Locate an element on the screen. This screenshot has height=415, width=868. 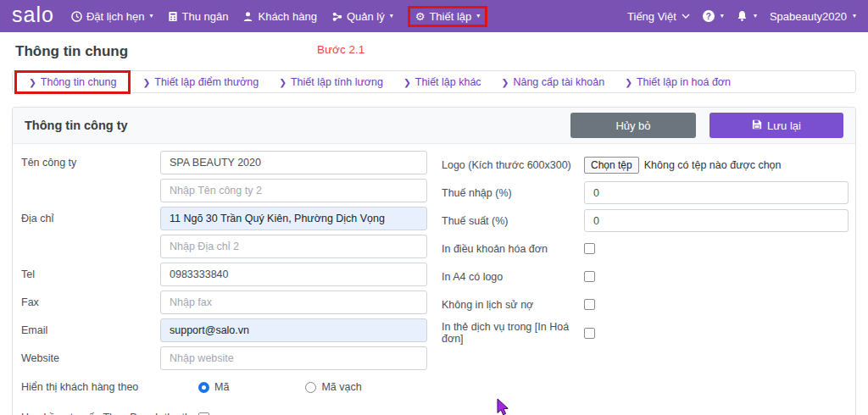
fax-label: Fax is located at coordinates (91, 302).